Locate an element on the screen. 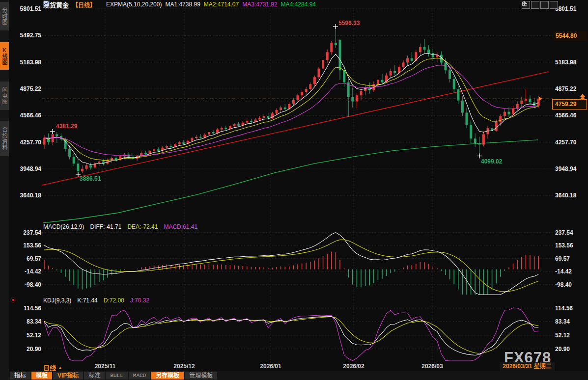 The width and height of the screenshot is (588, 380). pan-right-icon is located at coordinates (554, 5).